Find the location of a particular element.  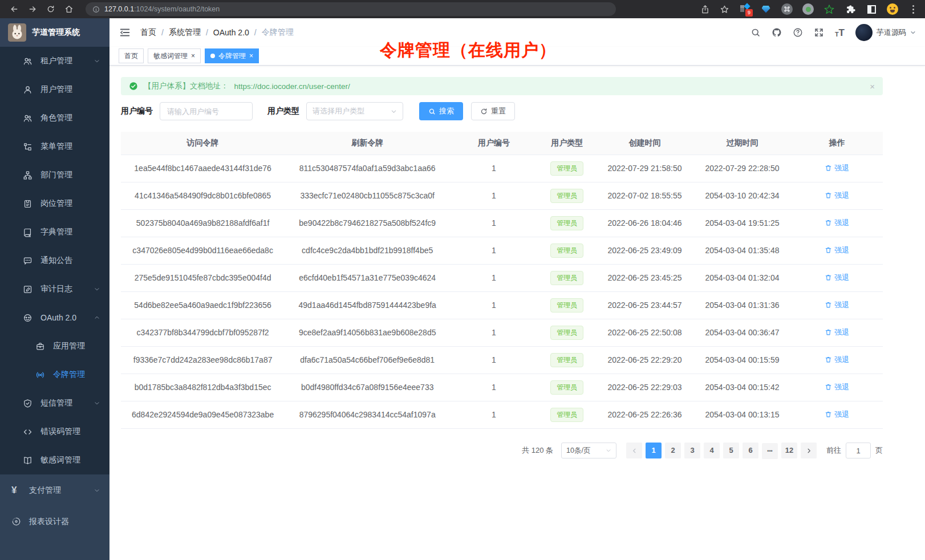

sidebar-item-pay: ¥支付管理 is located at coordinates (55, 490).